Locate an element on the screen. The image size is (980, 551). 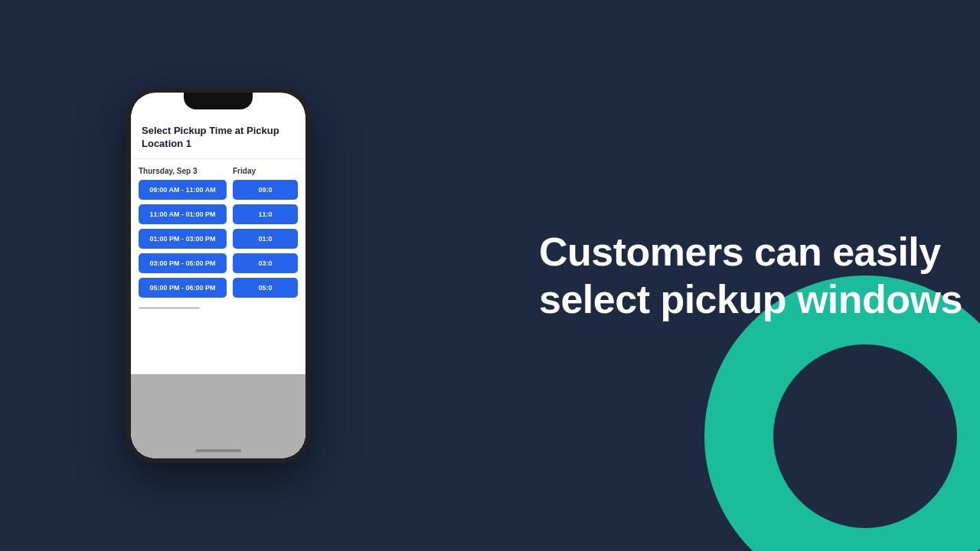
headline-line1: Customers can easily is located at coordinates (740, 252).